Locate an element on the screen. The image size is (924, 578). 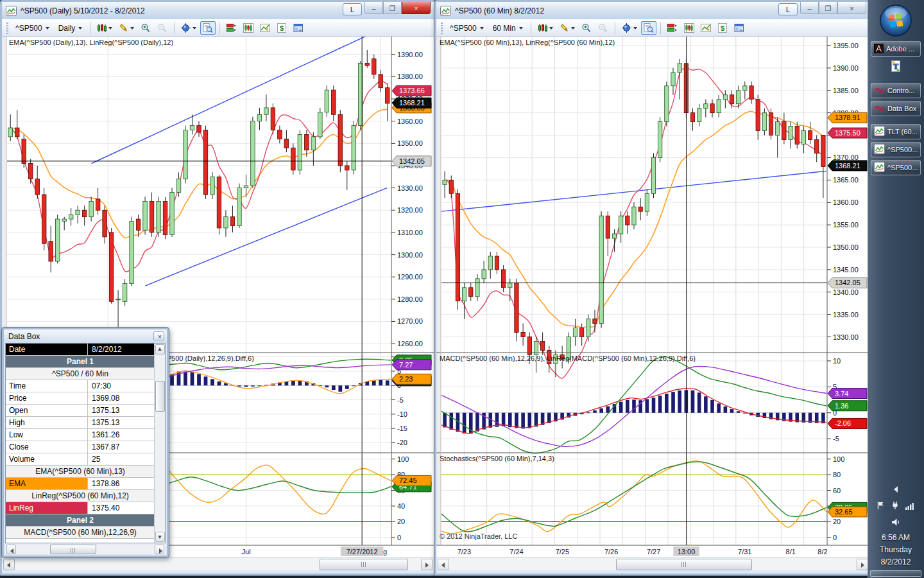
svg-text: 1350.00 is located at coordinates (846, 247).